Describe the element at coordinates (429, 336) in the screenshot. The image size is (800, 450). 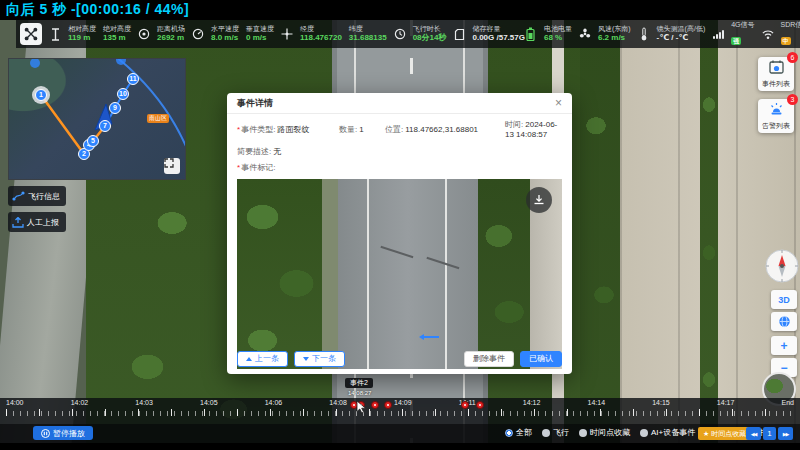
I see `event-annotation-marker` at that location.